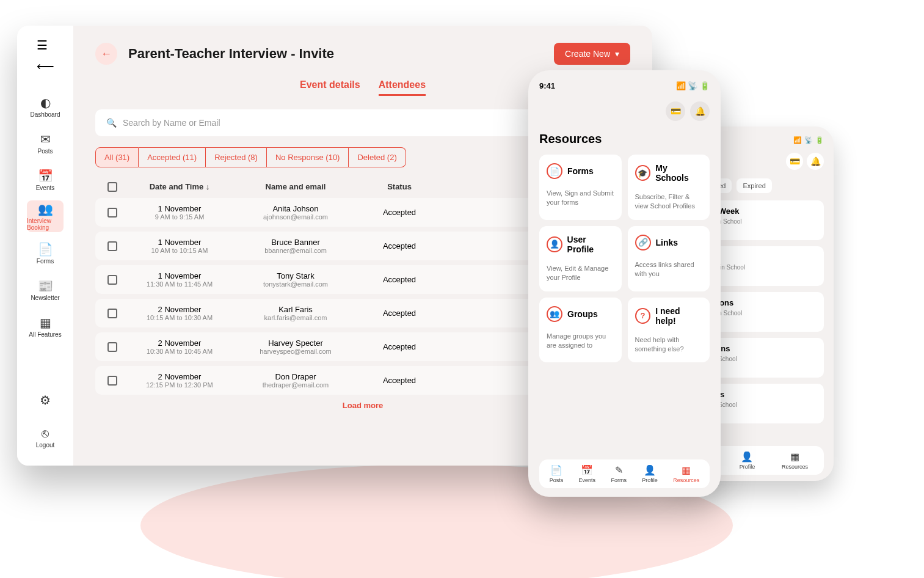 The image size is (924, 578). Describe the element at coordinates (643, 316) in the screenshot. I see `resource-icon: ?` at that location.